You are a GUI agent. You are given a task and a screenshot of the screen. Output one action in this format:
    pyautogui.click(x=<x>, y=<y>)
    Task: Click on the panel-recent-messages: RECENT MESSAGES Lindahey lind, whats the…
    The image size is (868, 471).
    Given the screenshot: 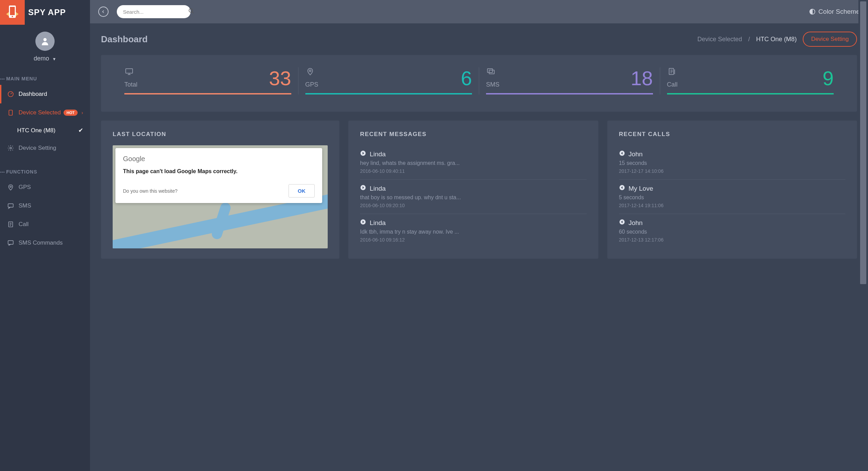 What is the action you would take?
    pyautogui.click(x=473, y=190)
    